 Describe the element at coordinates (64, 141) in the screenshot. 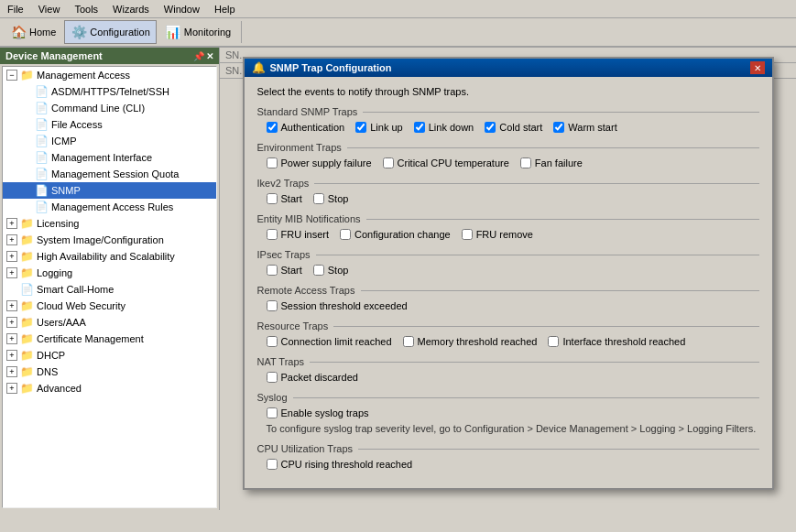

I see `tree-label: ICMP` at that location.